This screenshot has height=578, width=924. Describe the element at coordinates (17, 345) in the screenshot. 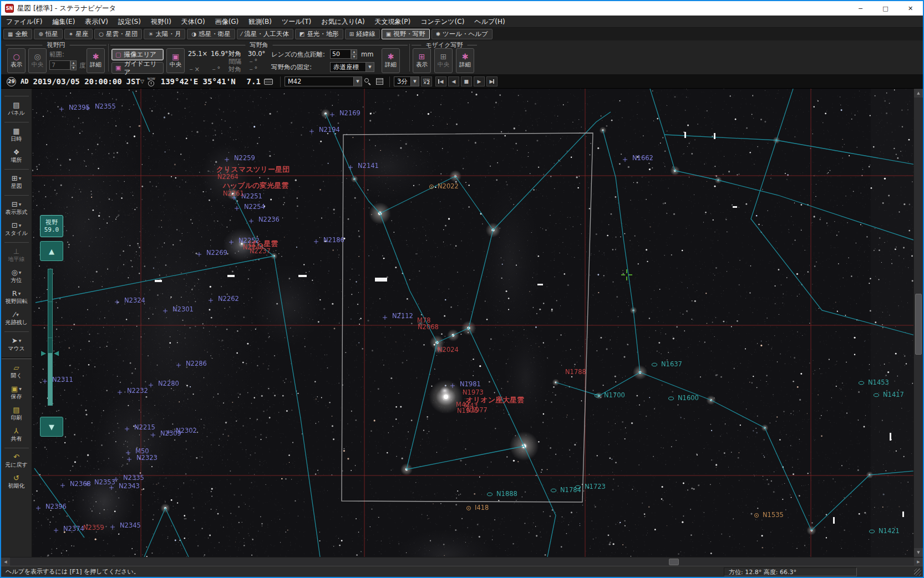

I see `sidebar-item-マウス: ➤▼マウス` at that location.